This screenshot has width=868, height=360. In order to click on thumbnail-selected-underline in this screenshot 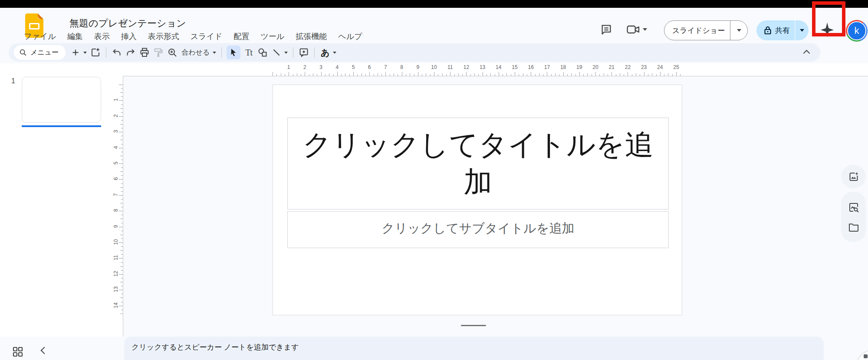, I will do `click(62, 126)`.